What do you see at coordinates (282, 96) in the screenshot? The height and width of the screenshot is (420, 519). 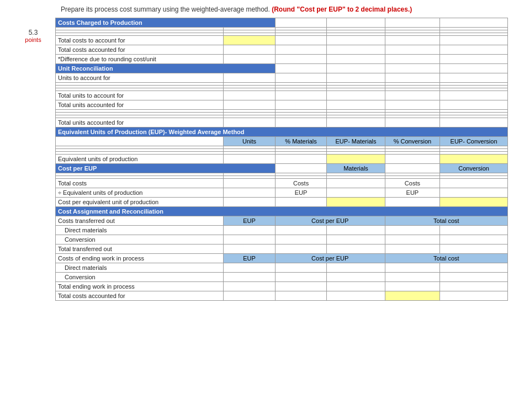 I see `total-units-to-account-row: Total units to account for` at bounding box center [282, 96].